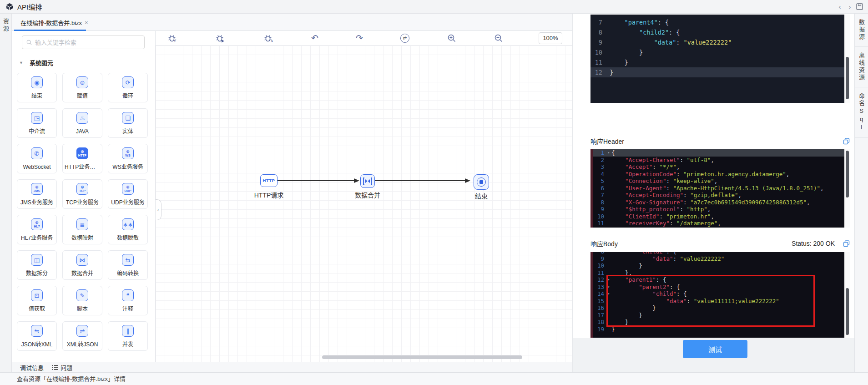 The image size is (868, 385). I want to click on palette-item-结束: ◉结束, so click(37, 87).